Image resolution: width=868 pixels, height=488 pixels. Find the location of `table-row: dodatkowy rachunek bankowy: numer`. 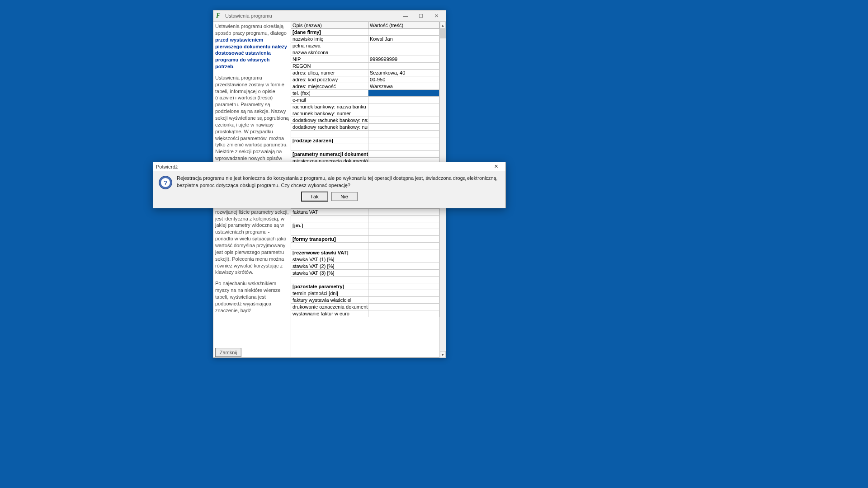

table-row: dodatkowy rachunek bankowy: numer is located at coordinates (365, 127).